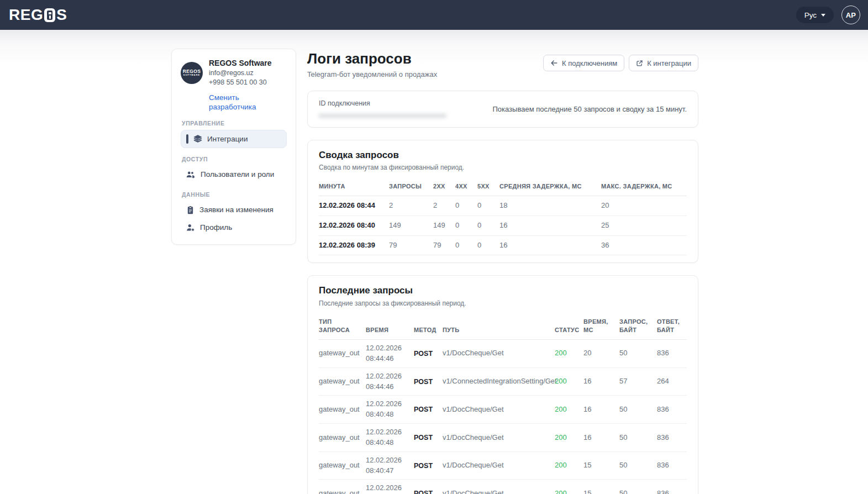 The height and width of the screenshot is (494, 868). Describe the element at coordinates (644, 225) in the screenshot. I see `cell-max-latency: 25` at that location.